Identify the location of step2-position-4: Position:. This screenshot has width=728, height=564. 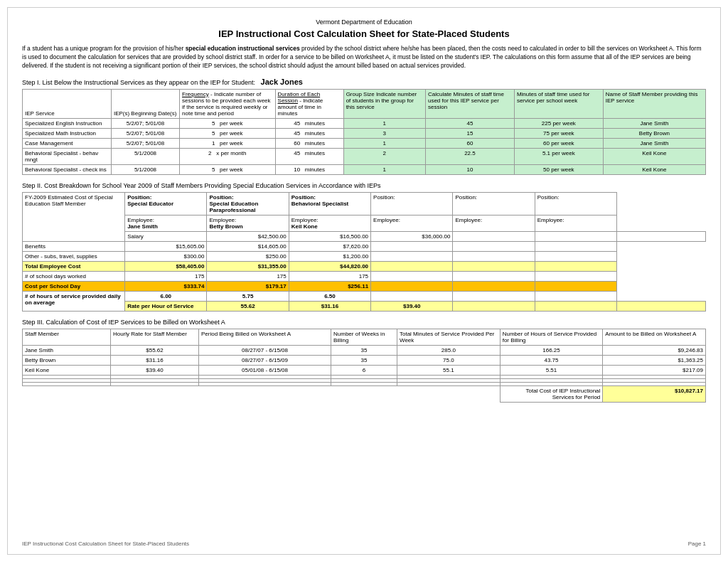
(493, 203).